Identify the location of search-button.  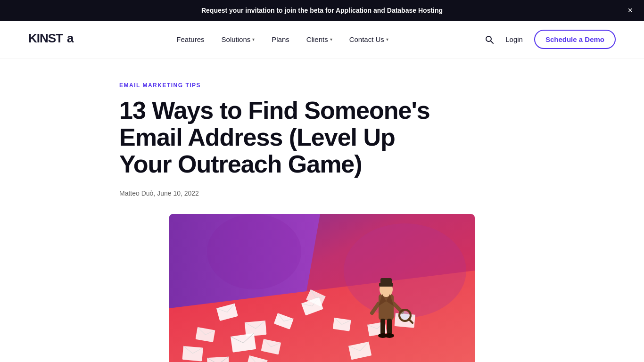
(489, 40).